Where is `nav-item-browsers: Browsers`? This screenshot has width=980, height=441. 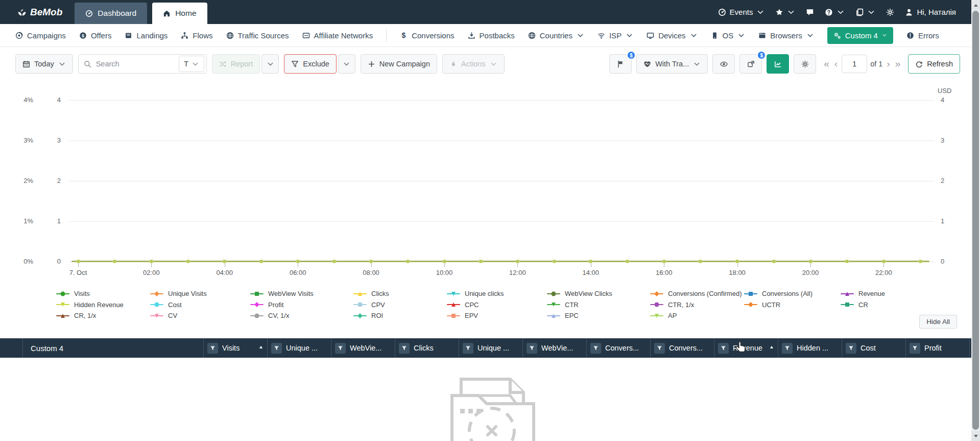
nav-item-browsers: Browsers is located at coordinates (786, 36).